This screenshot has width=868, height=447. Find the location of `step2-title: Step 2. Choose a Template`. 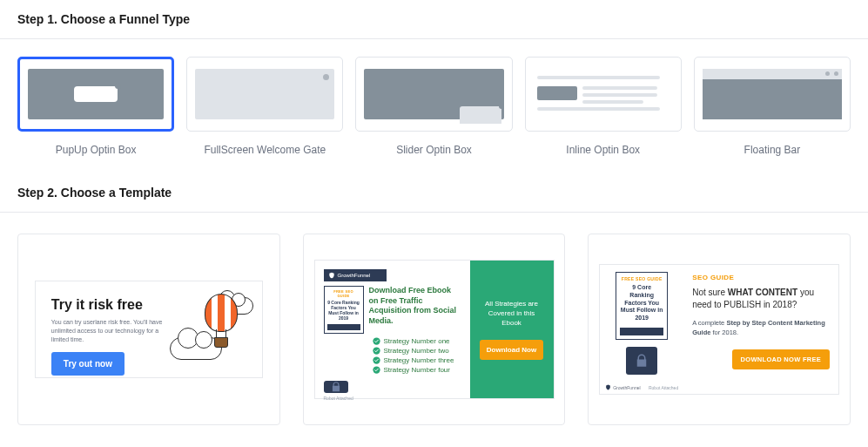

step2-title: Step 2. Choose a Template is located at coordinates (434, 193).